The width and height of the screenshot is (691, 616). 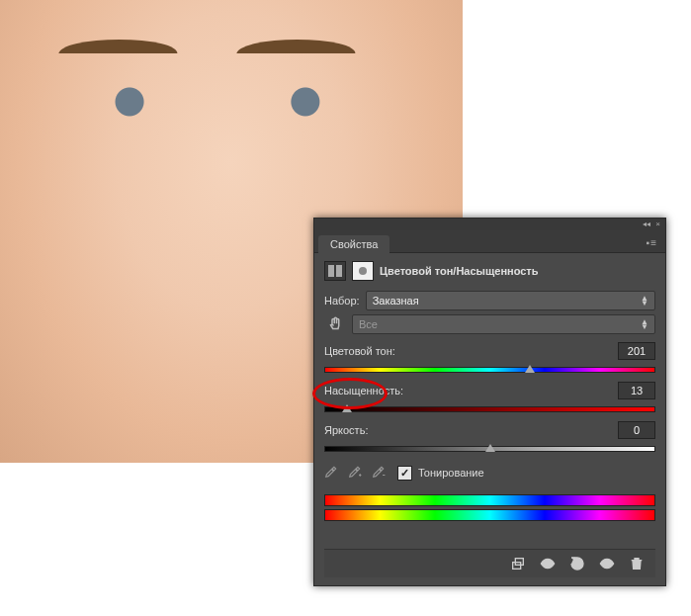 I want to click on reset-icon, so click(x=577, y=564).